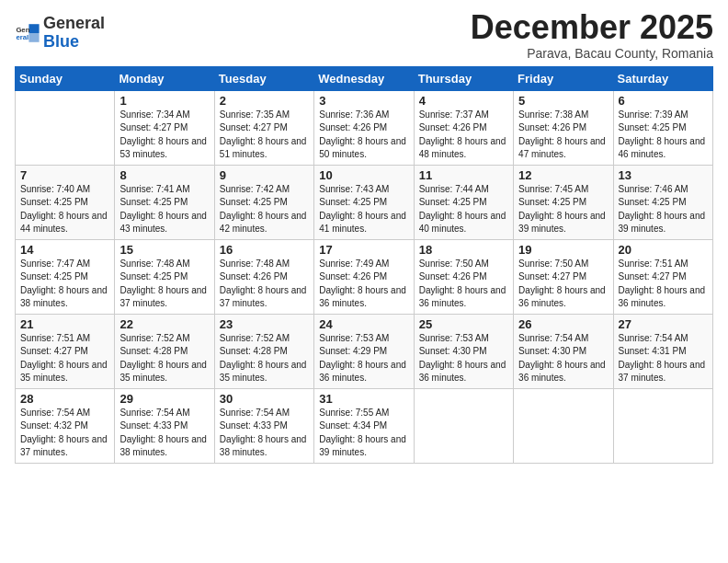 This screenshot has width=728, height=563. What do you see at coordinates (592, 35) in the screenshot?
I see `title-block: December 2025 Parava, Bacau County, Roma…` at bounding box center [592, 35].